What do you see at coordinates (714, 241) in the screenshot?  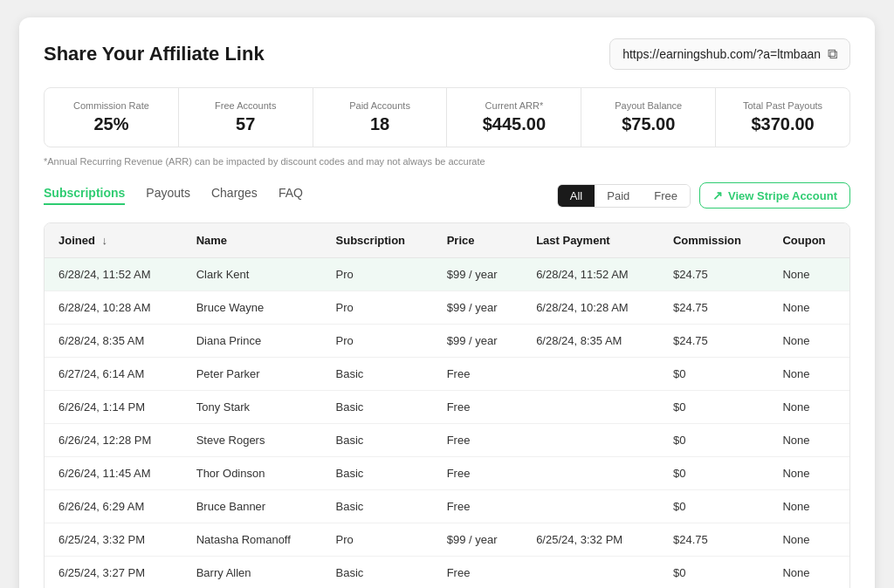 I see `col-header-commission: Commission` at bounding box center [714, 241].